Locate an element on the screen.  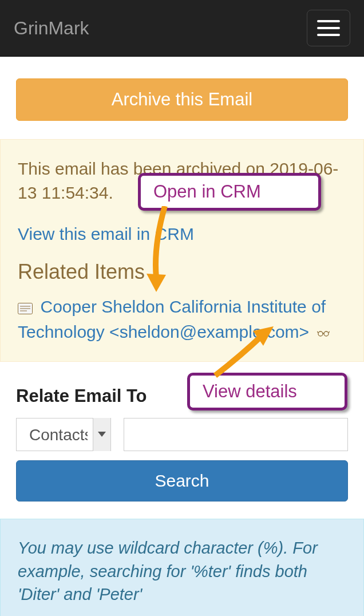
relate-search-input is located at coordinates (236, 435).